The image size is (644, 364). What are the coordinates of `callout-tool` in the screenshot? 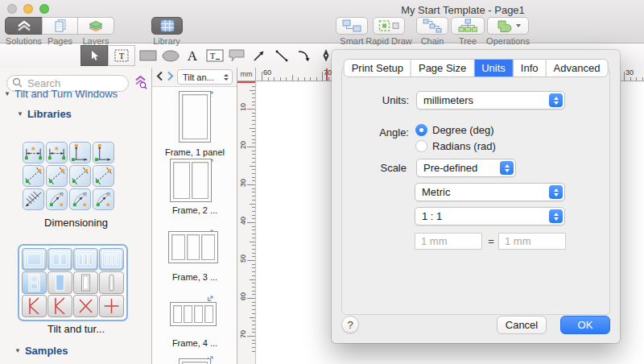 It's located at (237, 56).